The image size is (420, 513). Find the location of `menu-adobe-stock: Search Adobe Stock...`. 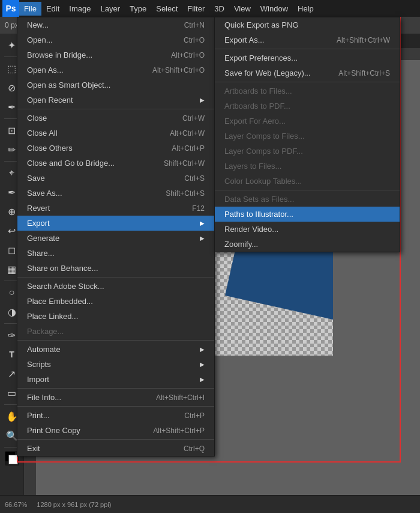

menu-adobe-stock: Search Adobe Stock... is located at coordinates (116, 286).